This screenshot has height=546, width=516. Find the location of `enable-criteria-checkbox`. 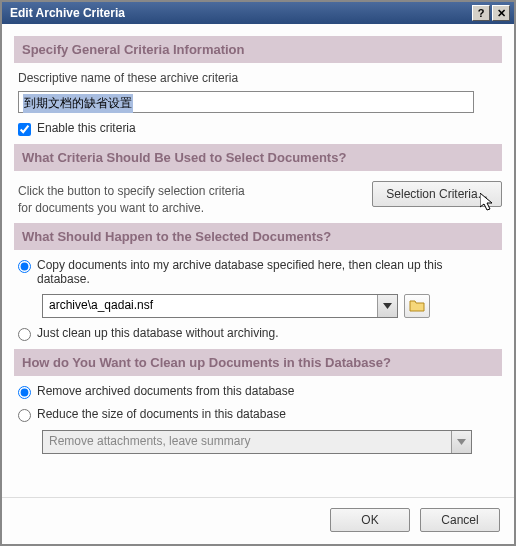

enable-criteria-checkbox is located at coordinates (24, 130).